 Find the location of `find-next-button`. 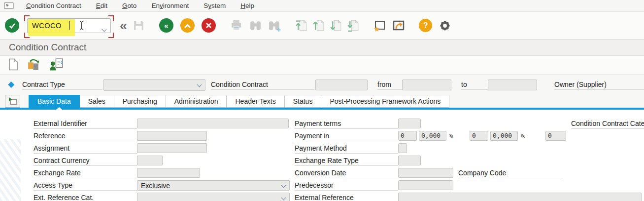

find-next-button is located at coordinates (275, 26).